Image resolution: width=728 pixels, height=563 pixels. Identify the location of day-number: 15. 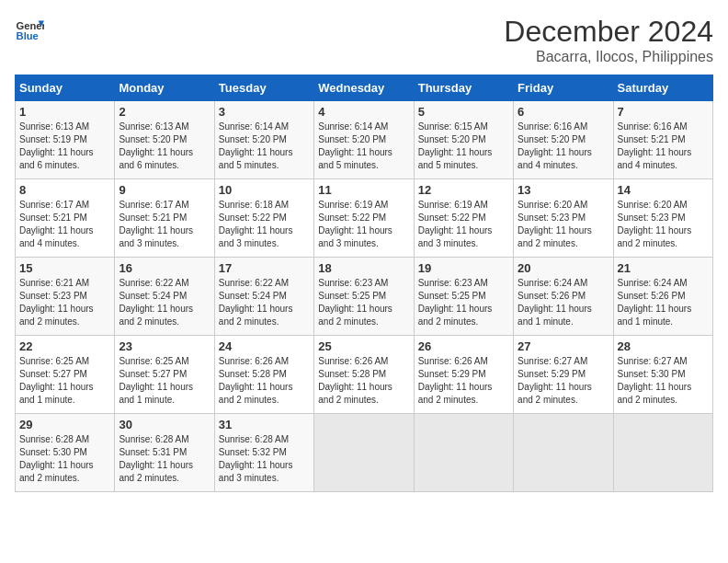
(64, 269).